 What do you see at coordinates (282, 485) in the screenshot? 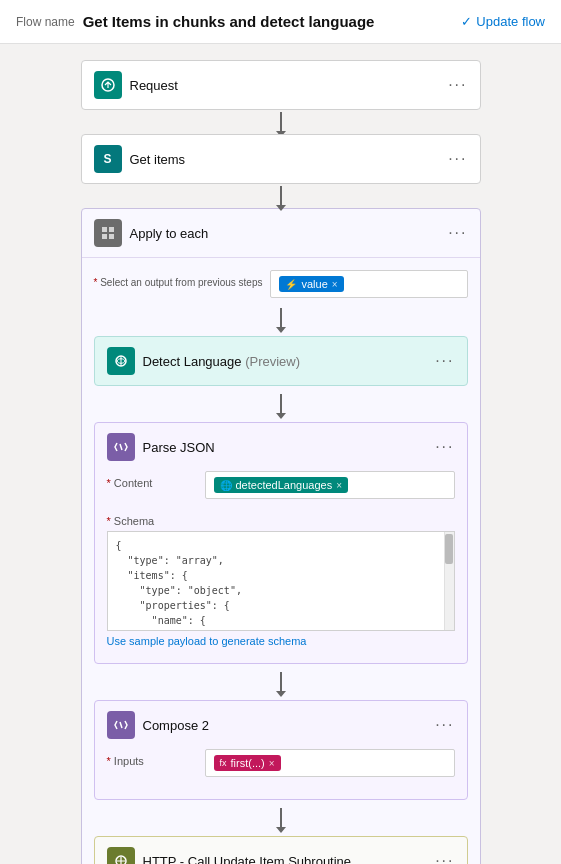
I see `detected-languages-token: 🌐 detectedLanguages ×` at bounding box center [282, 485].